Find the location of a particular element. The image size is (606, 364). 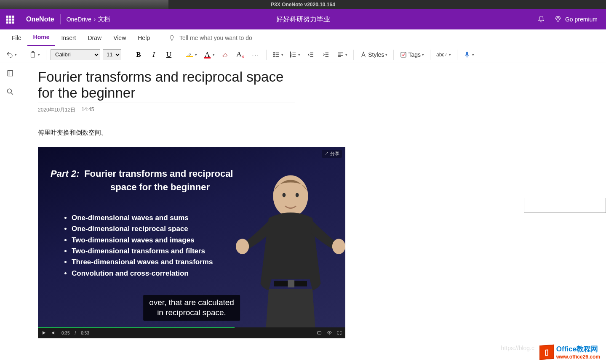

eraser-icon is located at coordinates (225, 55).